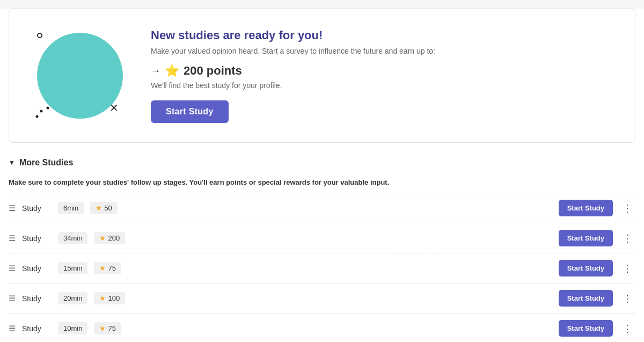  I want to click on hero-find-text: We'll find the best study for your profi…, so click(384, 85).